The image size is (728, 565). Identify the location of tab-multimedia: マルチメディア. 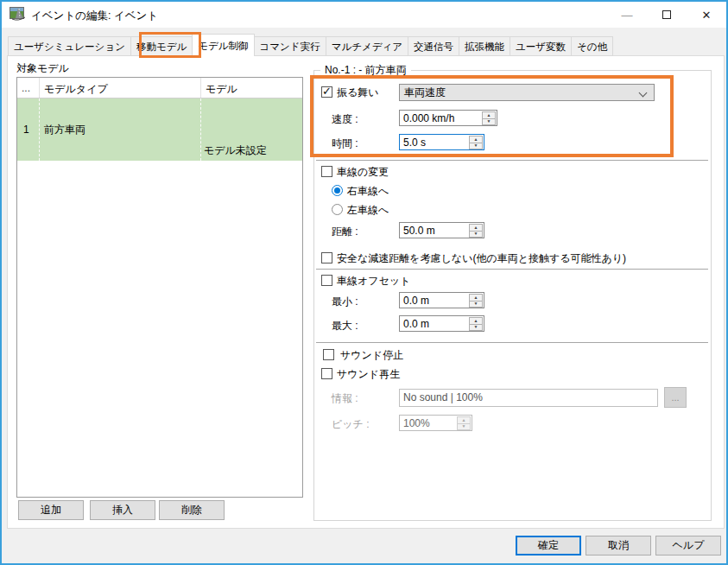
(367, 47).